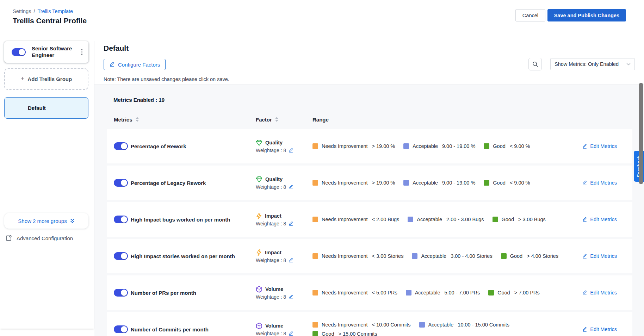 This screenshot has width=644, height=336. What do you see at coordinates (593, 64) in the screenshot?
I see `show-metrics-filter-select: Show Metrics: Only Enabled` at bounding box center [593, 64].